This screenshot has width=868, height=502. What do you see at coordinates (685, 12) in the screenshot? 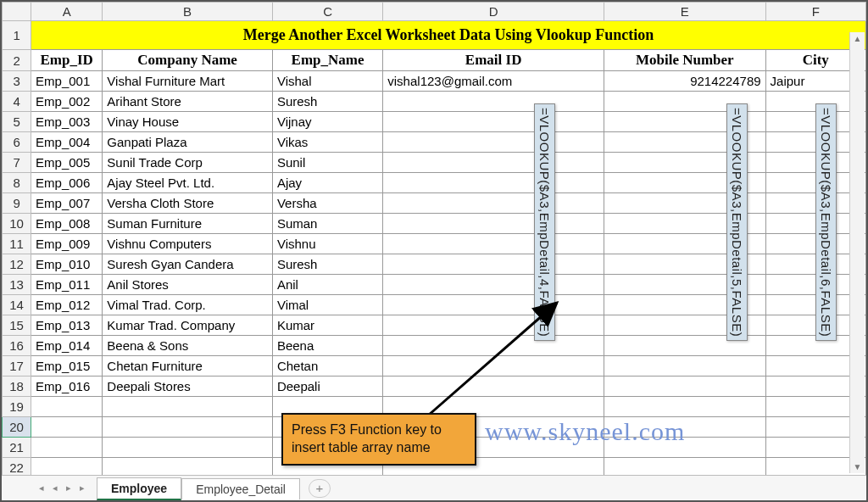
I see `col-header-E: E` at bounding box center [685, 12].